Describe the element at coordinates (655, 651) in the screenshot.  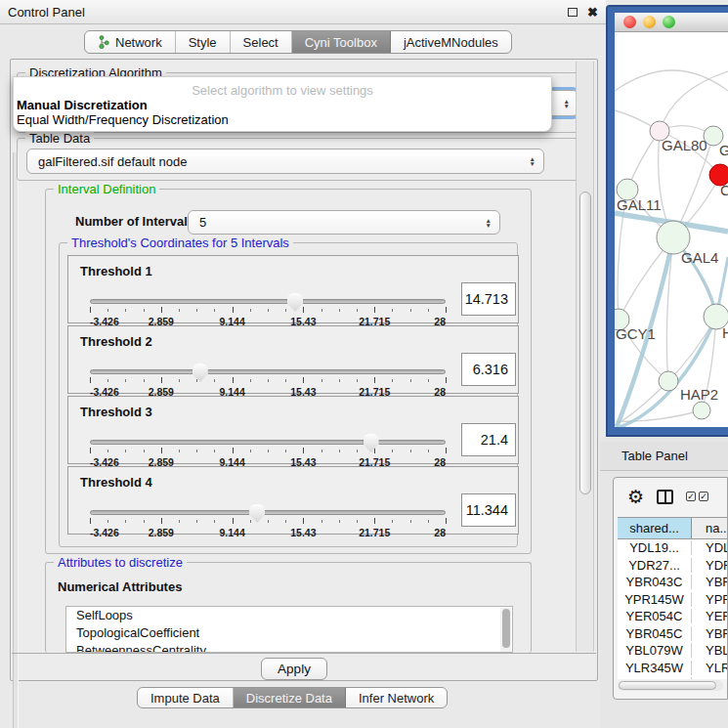
I see `cell-shared-name: YBL079W` at that location.